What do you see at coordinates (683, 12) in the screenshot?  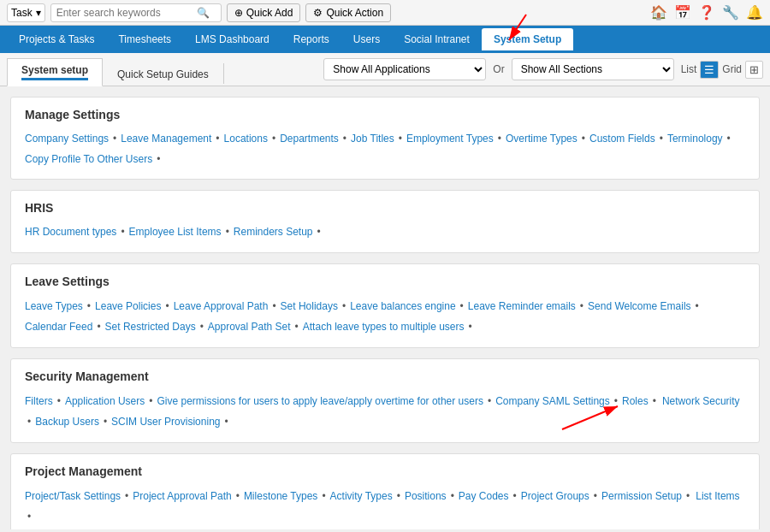 I see `calendar-icon: 📅` at bounding box center [683, 12].